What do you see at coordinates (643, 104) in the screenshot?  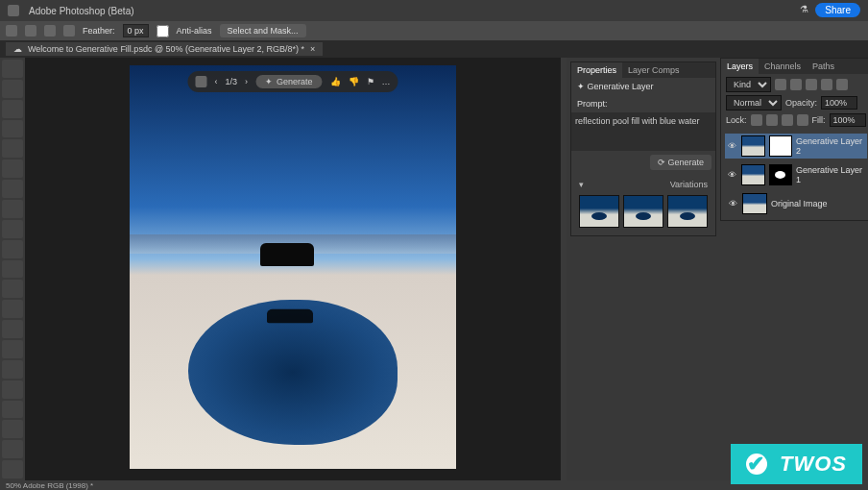 I see `prompt-label: Prompt:` at bounding box center [643, 104].